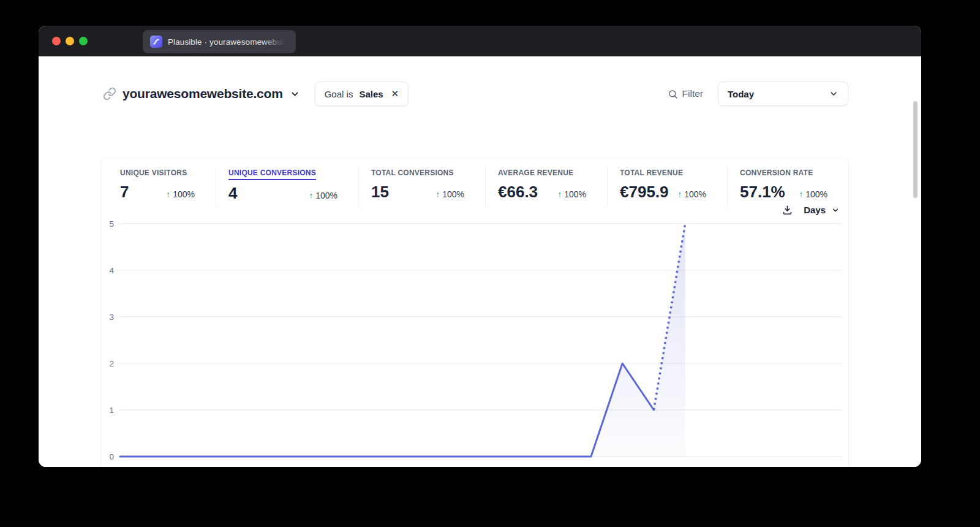  What do you see at coordinates (475, 94) in the screenshot?
I see `dashboard-header: yourawesomewebsite.com Goal is Sales ✕ F…` at bounding box center [475, 94].